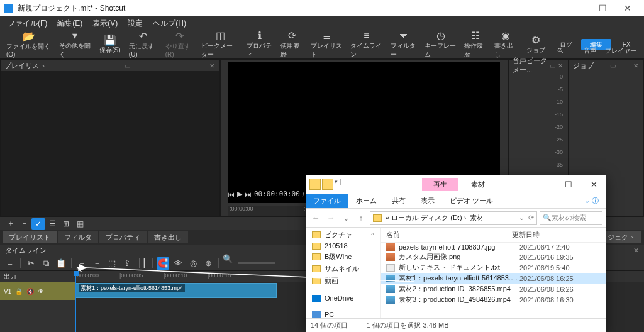  I want to click on split-button: ⎮⎮, so click(142, 263).